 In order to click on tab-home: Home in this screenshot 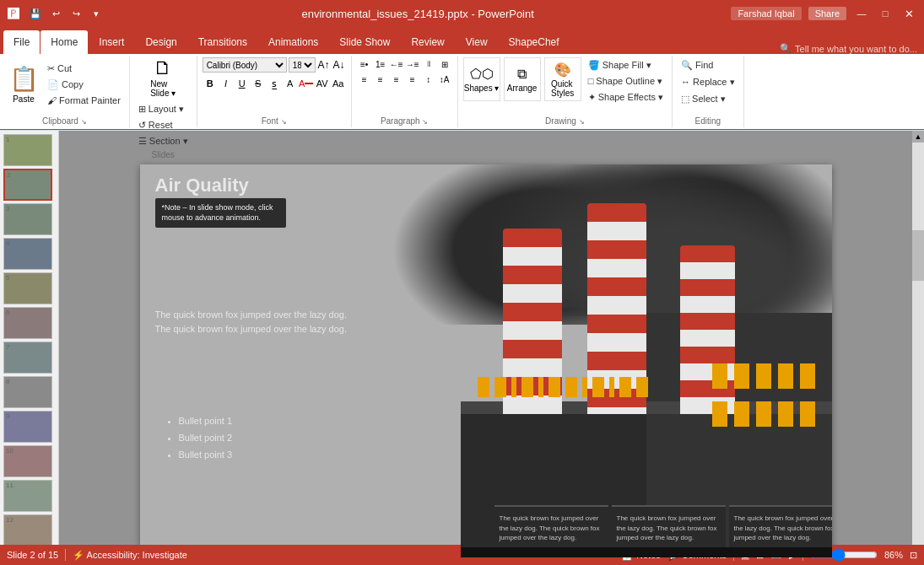, I will do `click(64, 42)`.